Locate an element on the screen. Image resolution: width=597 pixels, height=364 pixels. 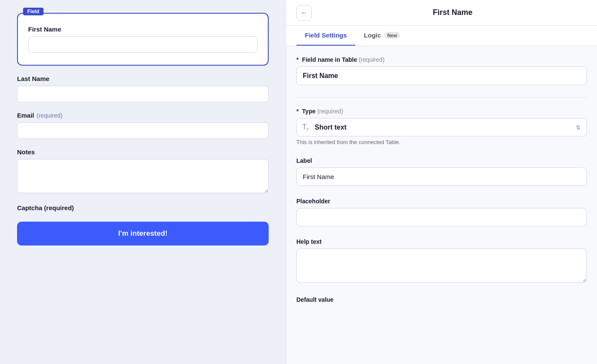
help-text-textarea is located at coordinates (442, 266).